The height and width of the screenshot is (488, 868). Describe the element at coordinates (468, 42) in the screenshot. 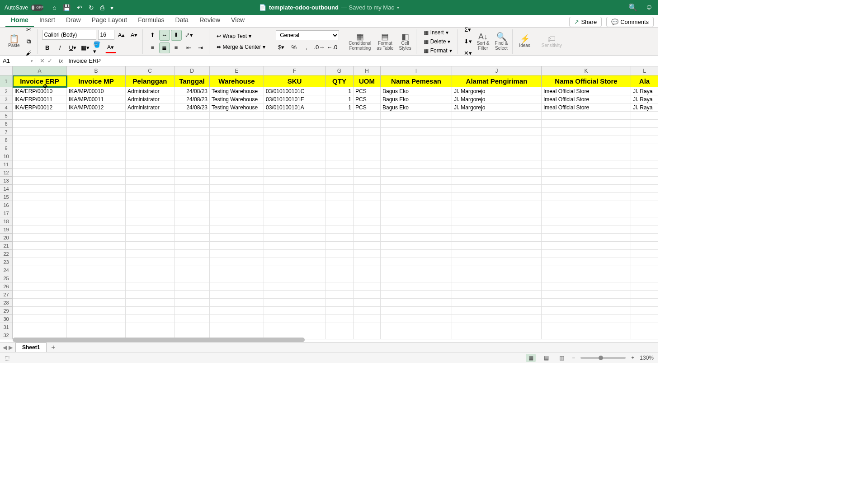

I see `fill-icon: ⬇▾` at that location.